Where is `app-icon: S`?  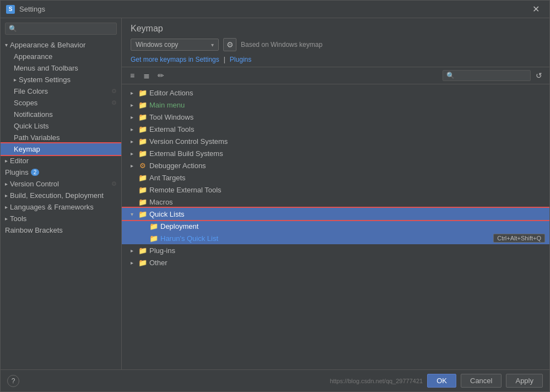
app-icon: S is located at coordinates (10, 9).